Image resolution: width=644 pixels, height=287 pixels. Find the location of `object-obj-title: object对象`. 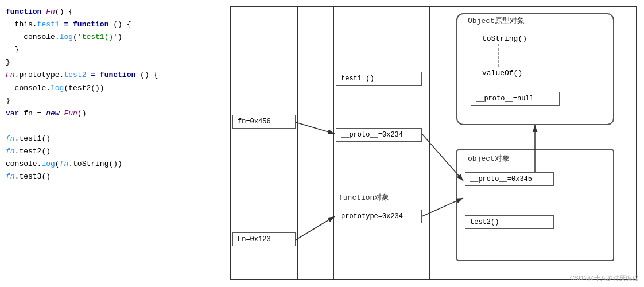

object-obj-title: object对象 is located at coordinates (489, 158).